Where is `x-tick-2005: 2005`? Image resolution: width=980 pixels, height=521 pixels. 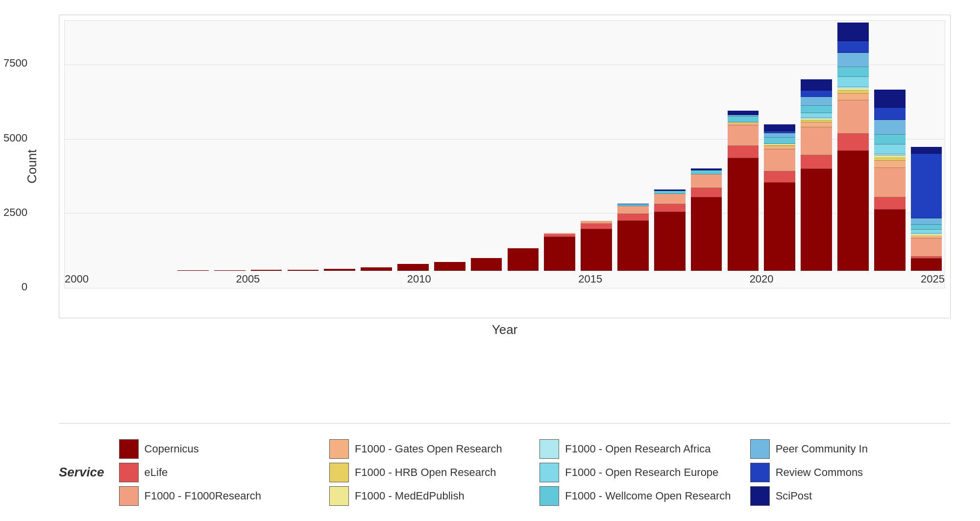 x-tick-2005: 2005 is located at coordinates (248, 279).